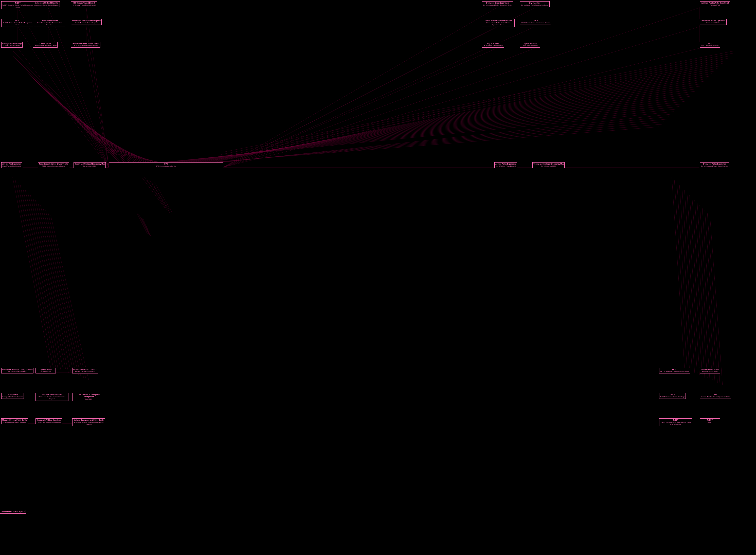 The width and height of the screenshot is (756, 555). I want to click on node-capital-transit: Capital Transit Capital Transit Operatio…, so click(45, 45).